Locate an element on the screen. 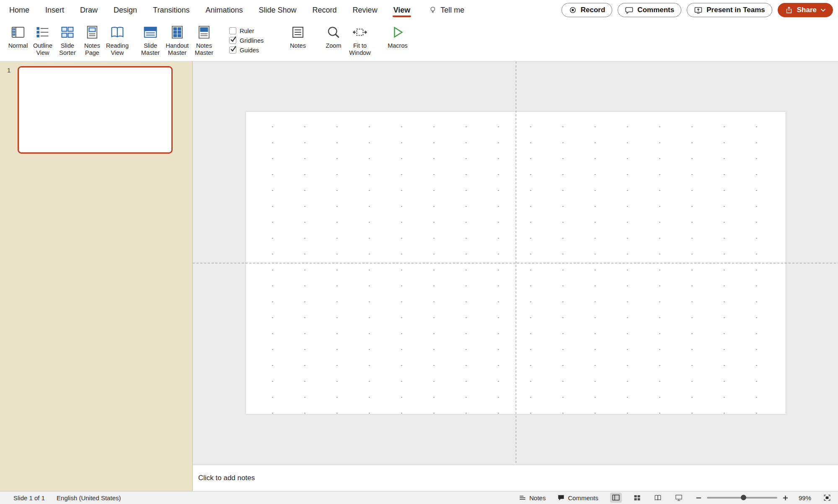 This screenshot has width=838, height=504. tell-me-label: Tell me is located at coordinates (453, 10).